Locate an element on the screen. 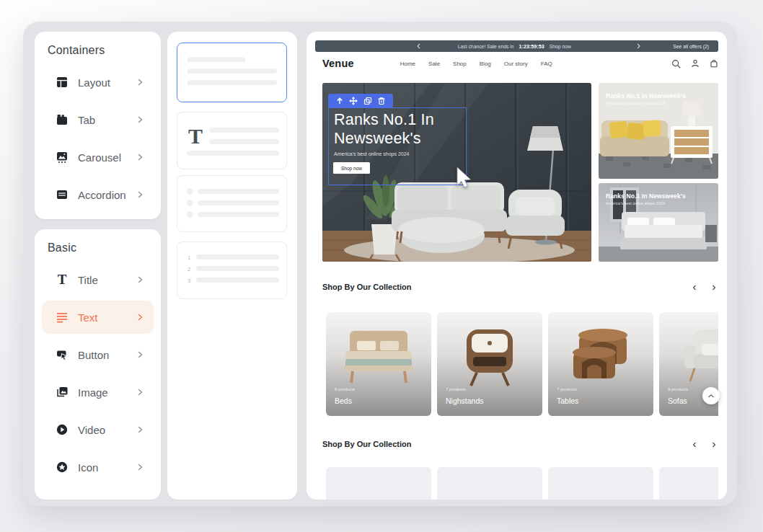 This screenshot has height=532, width=763. announcement-cta: Shop now is located at coordinates (560, 46).